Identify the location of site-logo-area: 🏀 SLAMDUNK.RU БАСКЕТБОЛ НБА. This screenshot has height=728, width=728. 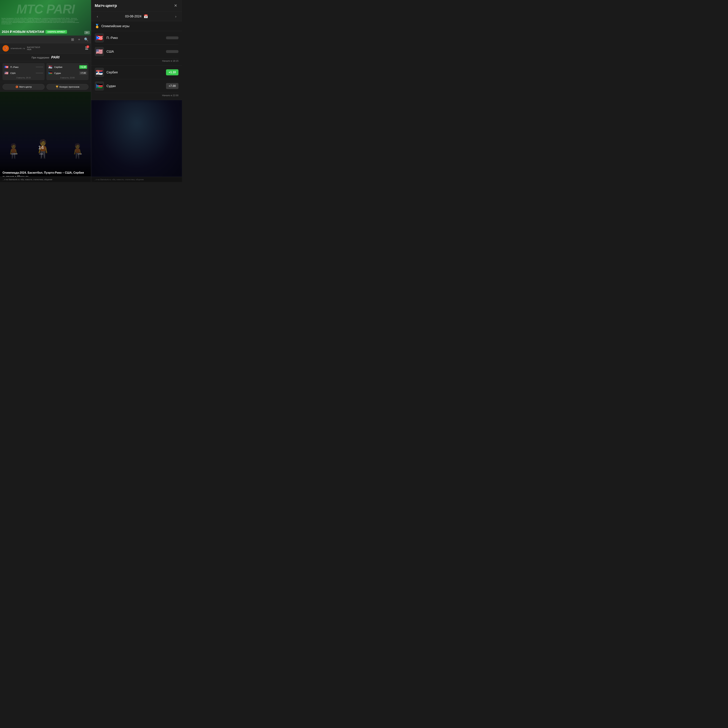
(21, 48).